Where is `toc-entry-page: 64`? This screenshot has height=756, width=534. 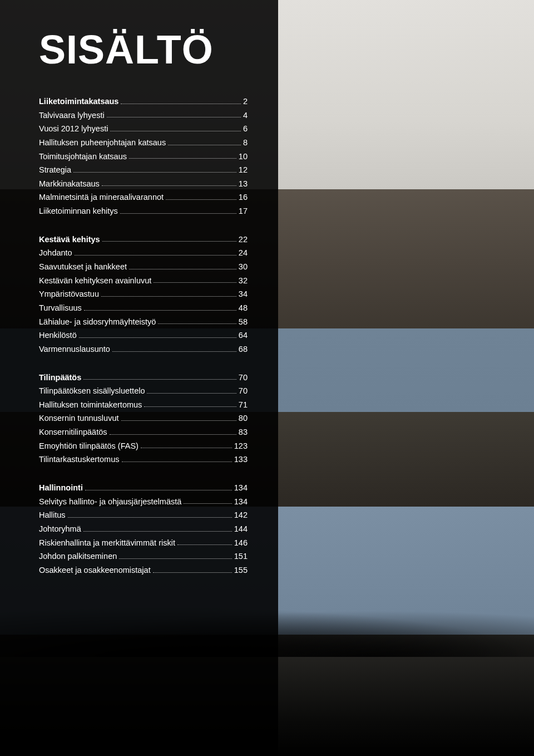 toc-entry-page: 64 is located at coordinates (243, 335).